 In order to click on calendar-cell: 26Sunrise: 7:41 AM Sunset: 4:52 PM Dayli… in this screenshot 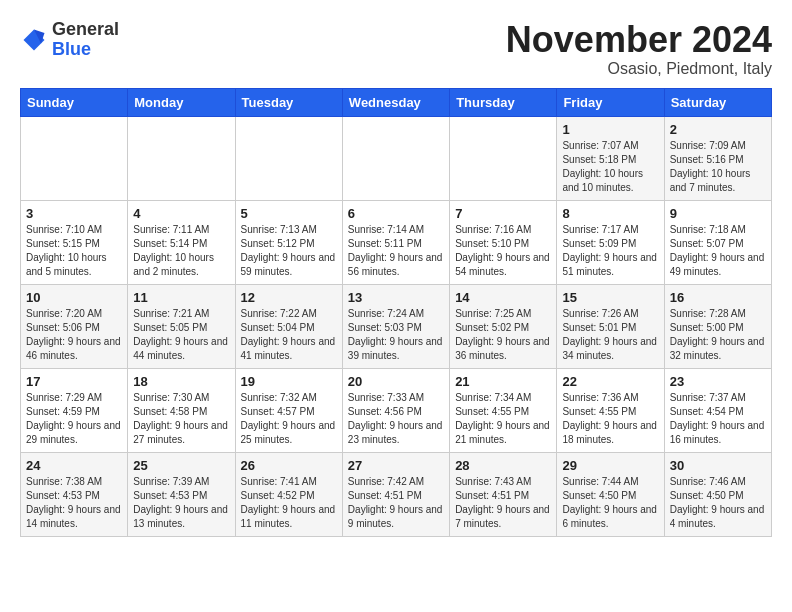, I will do `click(288, 494)`.